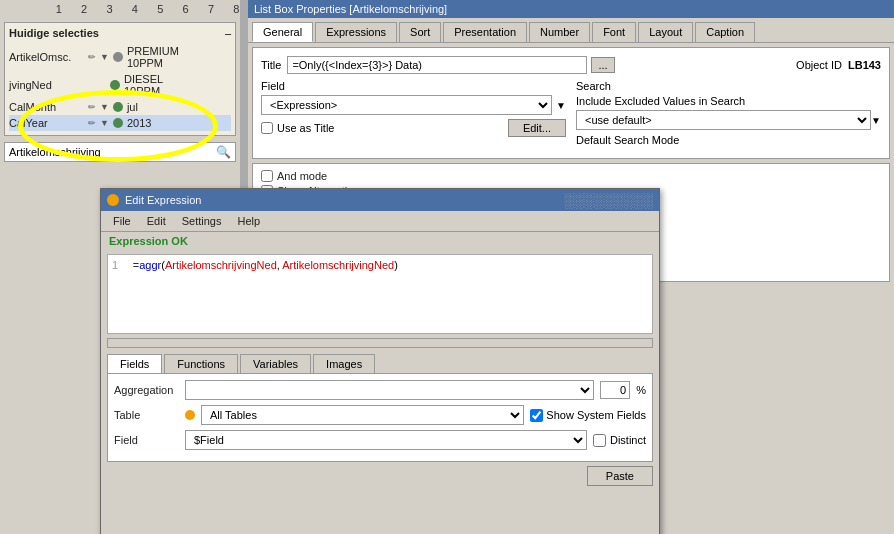 The height and width of the screenshot is (534, 894). Describe the element at coordinates (561, 106) in the screenshot. I see `field-dropdown-icon: ▼` at that location.